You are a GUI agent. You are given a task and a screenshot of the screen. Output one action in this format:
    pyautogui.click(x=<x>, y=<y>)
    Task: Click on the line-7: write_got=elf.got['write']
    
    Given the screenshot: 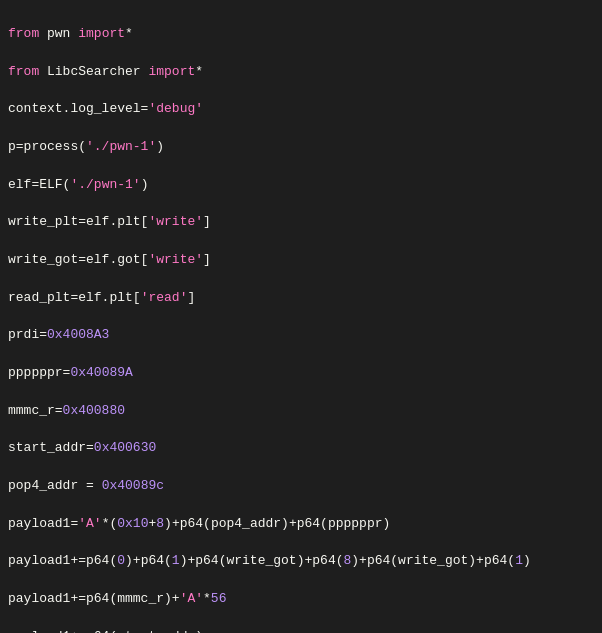 What is the action you would take?
    pyautogui.click(x=301, y=260)
    